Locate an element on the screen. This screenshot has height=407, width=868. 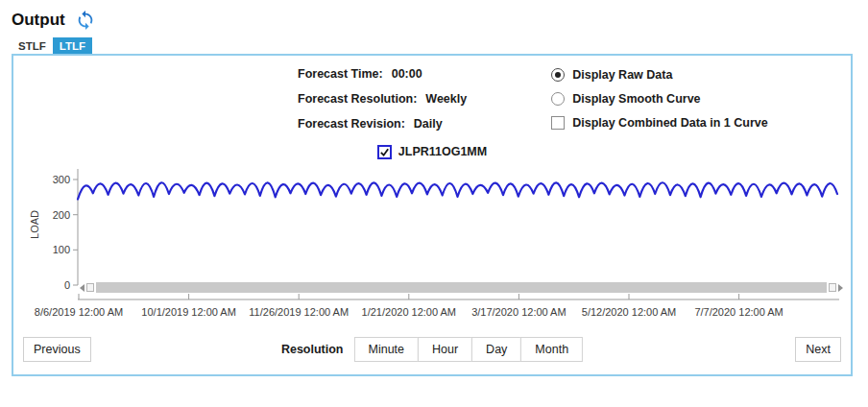
scrollbar-thumb is located at coordinates (461, 288).